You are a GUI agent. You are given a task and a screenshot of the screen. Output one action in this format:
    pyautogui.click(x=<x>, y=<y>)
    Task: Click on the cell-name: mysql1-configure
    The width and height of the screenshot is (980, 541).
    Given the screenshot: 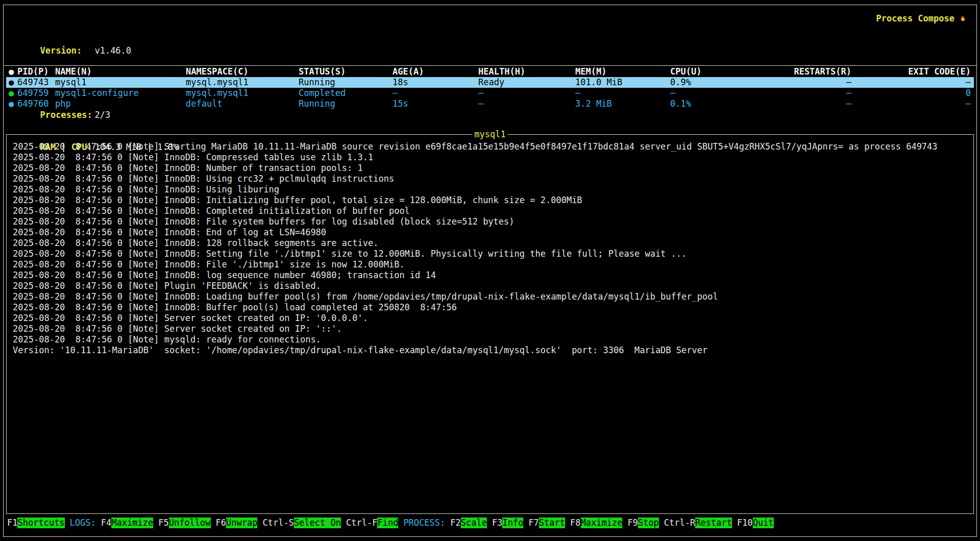 What is the action you would take?
    pyautogui.click(x=97, y=93)
    